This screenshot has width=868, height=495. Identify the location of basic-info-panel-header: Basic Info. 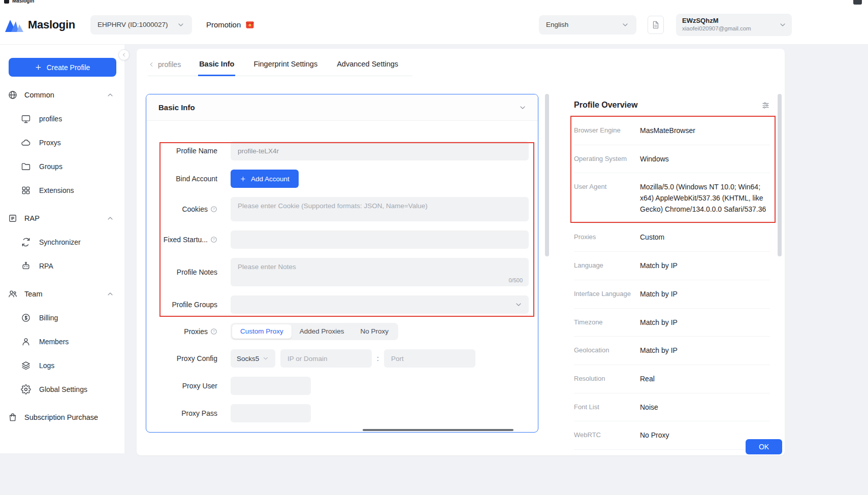
(342, 108).